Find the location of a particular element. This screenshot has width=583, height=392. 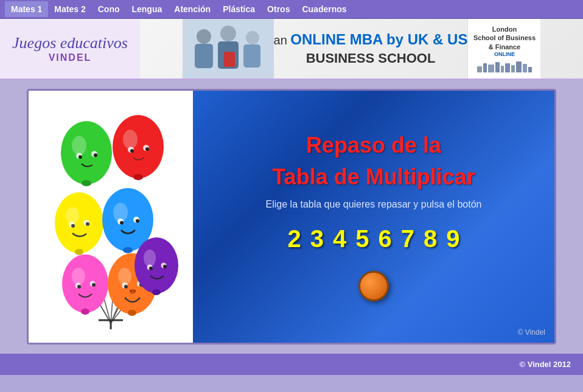

ad-logo-area: LondonSchool of Business& Finance ONLINE is located at coordinates (504, 49).